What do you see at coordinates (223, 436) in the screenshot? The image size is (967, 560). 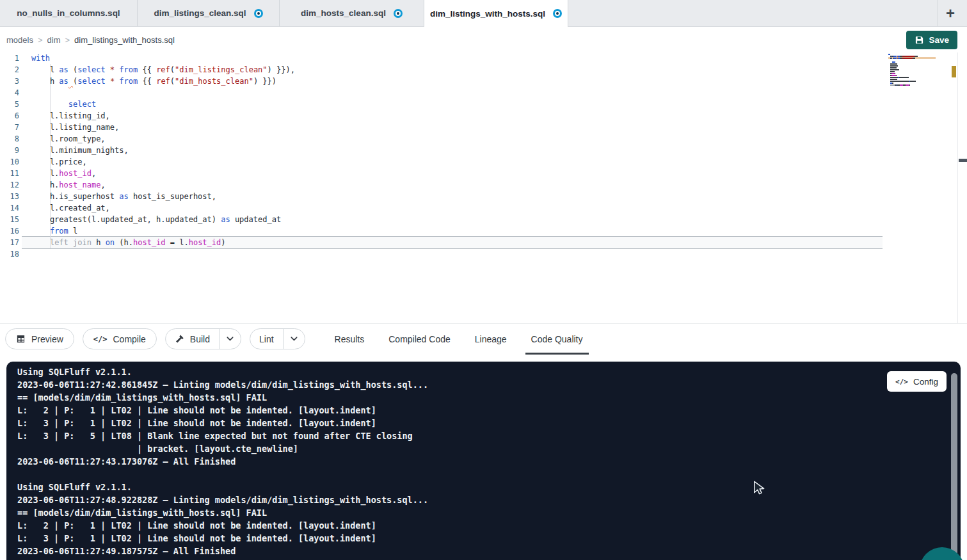 I see `terminal-line: L: 3 | P: 5 | LT08 | Blank line expected…` at bounding box center [223, 436].